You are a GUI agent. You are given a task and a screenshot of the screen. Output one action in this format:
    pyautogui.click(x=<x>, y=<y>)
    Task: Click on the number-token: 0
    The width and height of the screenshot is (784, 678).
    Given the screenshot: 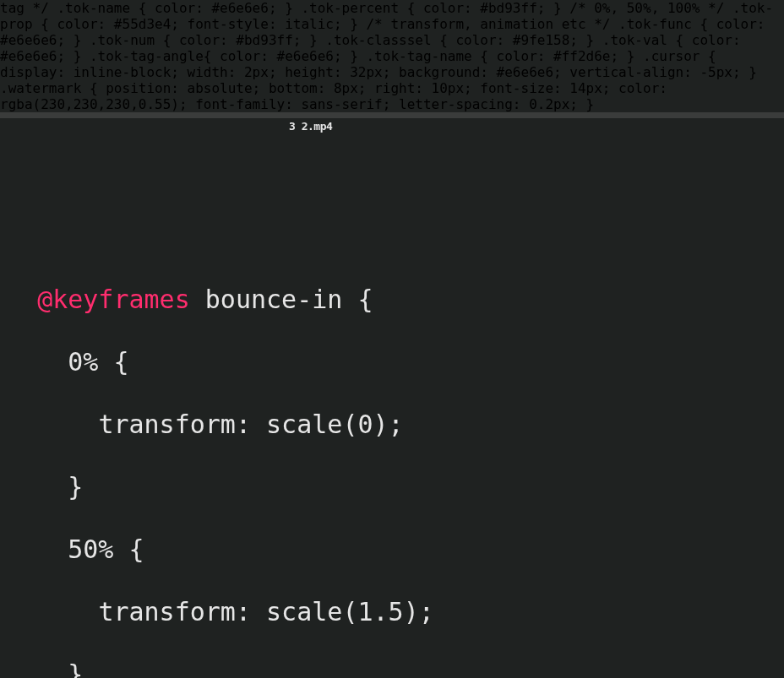 What is the action you would take?
    pyautogui.click(x=365, y=424)
    